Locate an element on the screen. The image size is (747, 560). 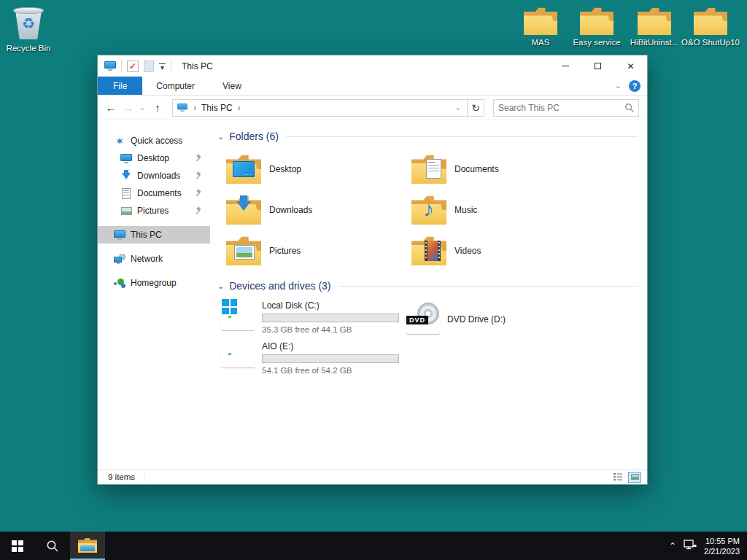
sidebar-item-pictures: Pictures is located at coordinates (154, 211).